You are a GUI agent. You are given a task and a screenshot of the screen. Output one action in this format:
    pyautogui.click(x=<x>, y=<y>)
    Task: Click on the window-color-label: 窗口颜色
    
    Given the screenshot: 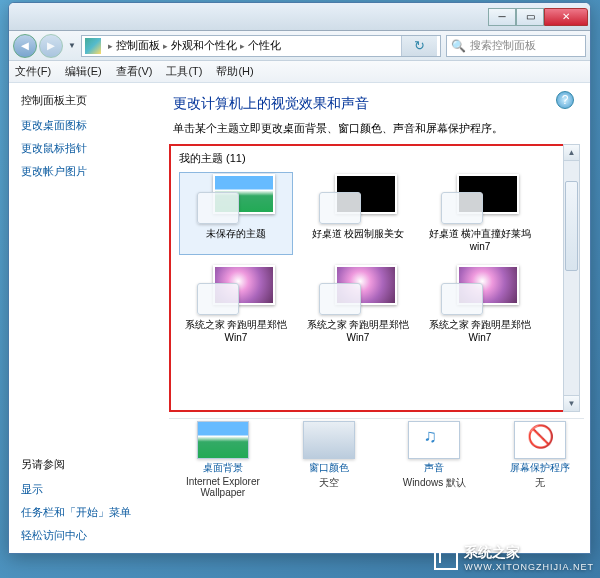 What is the action you would take?
    pyautogui.click(x=329, y=468)
    